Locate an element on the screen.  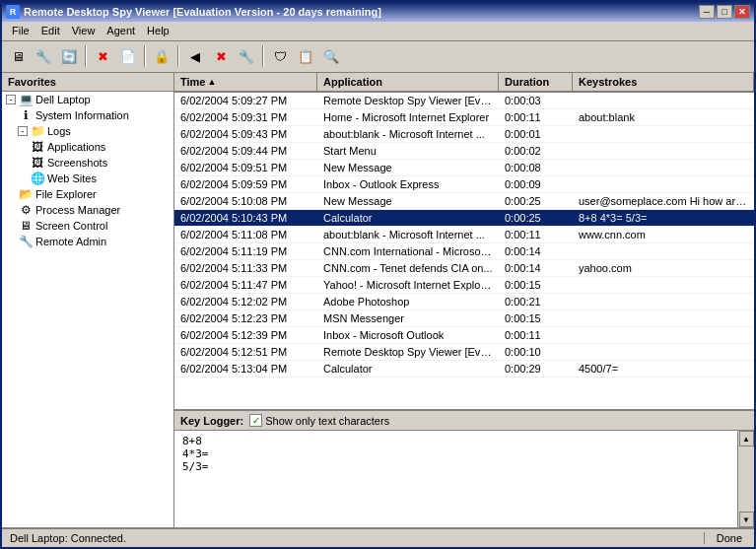
sidebar-label: System Information is located at coordinates (83, 115).